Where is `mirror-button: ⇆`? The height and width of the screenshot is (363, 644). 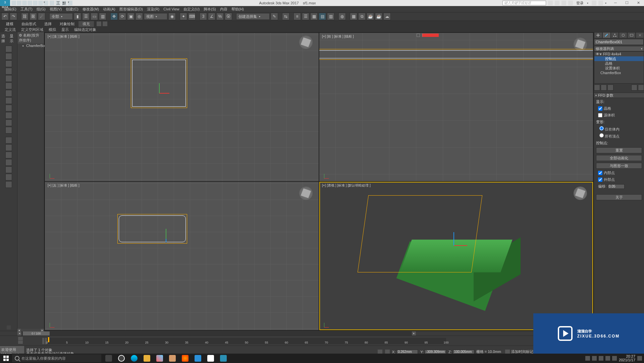 mirror-button: ⇆ is located at coordinates (286, 16).